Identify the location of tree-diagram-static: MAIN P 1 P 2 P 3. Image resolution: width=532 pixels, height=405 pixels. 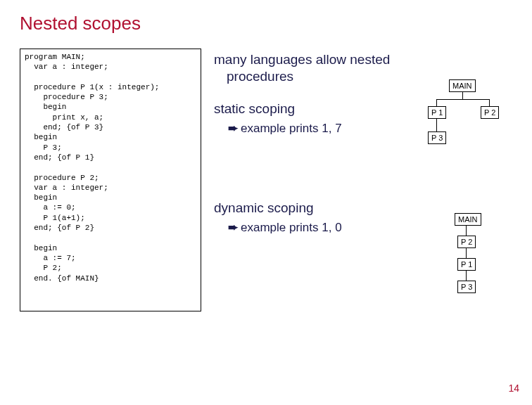
(467, 118).